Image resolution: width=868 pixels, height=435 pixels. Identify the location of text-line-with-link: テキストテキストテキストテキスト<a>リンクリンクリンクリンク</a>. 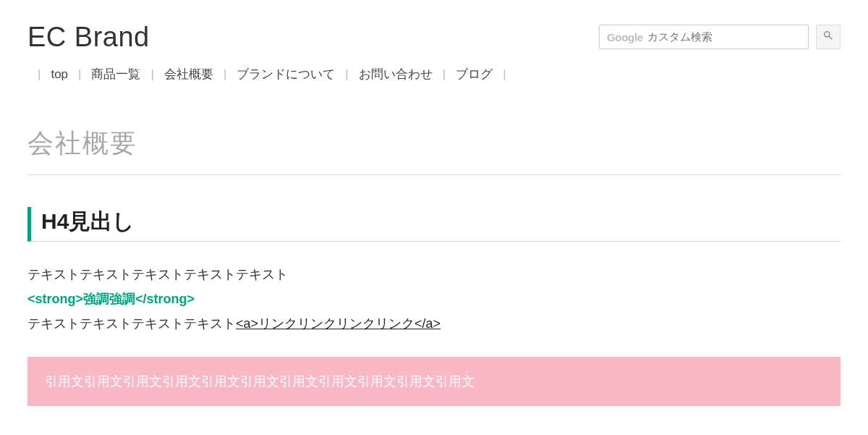
(434, 324).